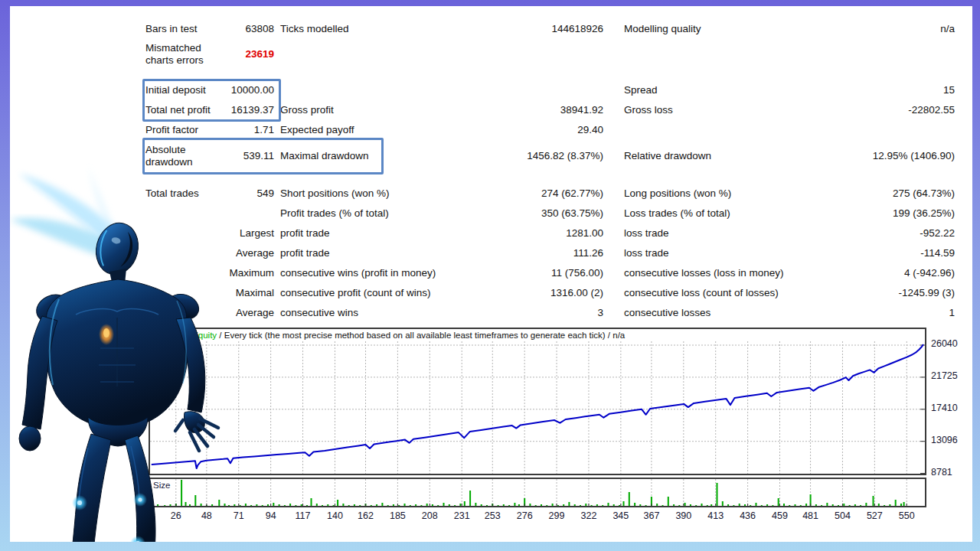 The height and width of the screenshot is (551, 980). Describe the element at coordinates (557, 273) in the screenshot. I see `report-cell-c4: 11 (756.00)` at that location.